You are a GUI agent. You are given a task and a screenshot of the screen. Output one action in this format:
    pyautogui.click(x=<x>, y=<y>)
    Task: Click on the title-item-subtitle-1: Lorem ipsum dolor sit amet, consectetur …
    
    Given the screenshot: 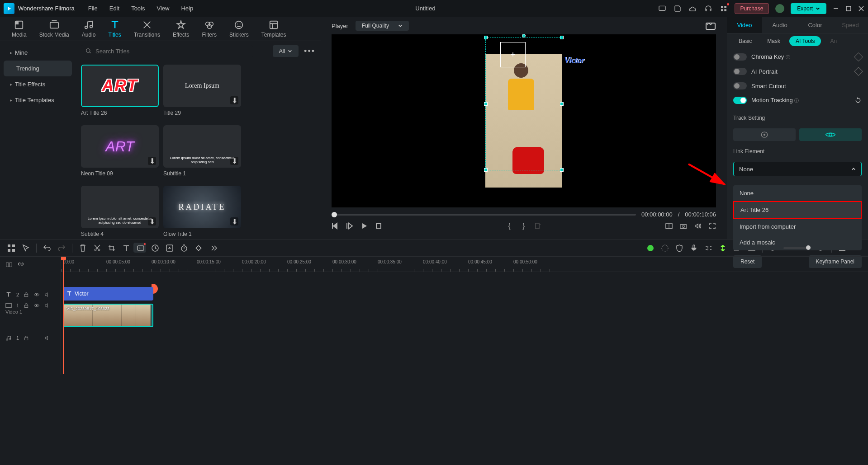 What is the action you would take?
    pyautogui.click(x=202, y=151)
    